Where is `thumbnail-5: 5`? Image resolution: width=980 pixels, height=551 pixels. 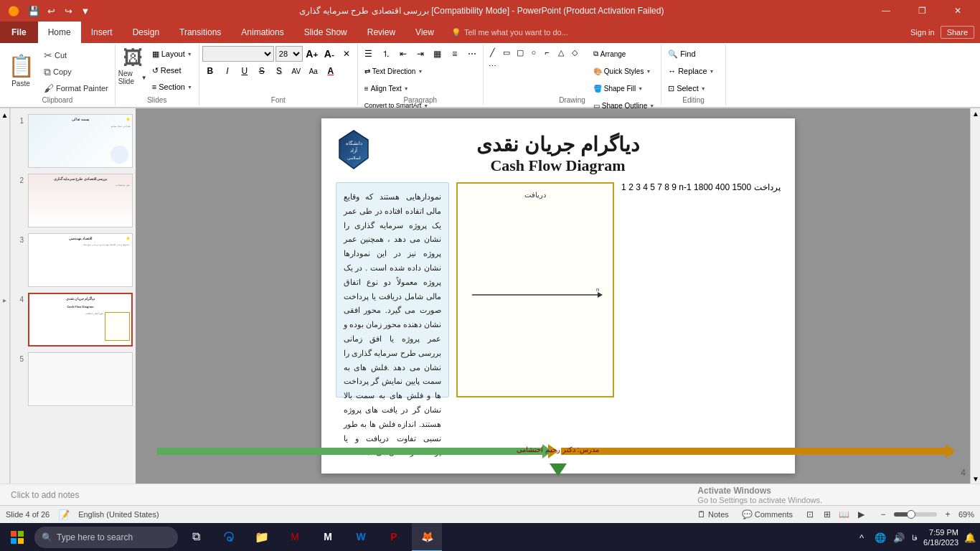
thumbnail-5: 5 is located at coordinates (73, 379).